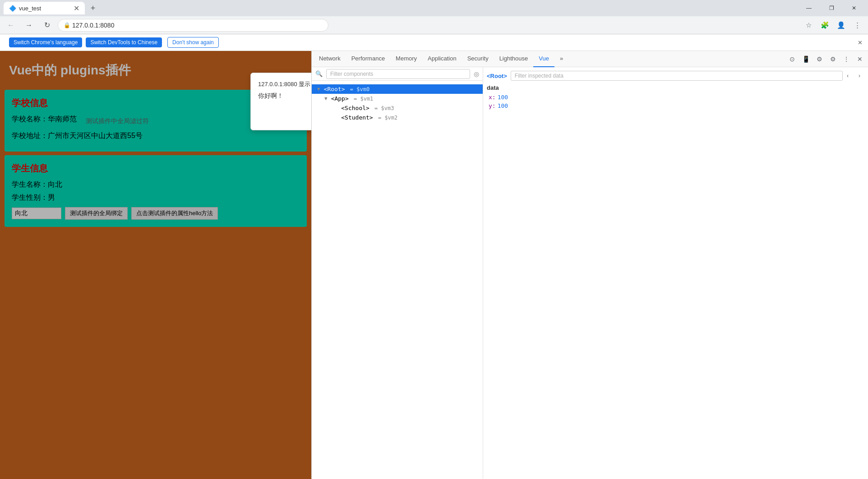 The width and height of the screenshot is (868, 479). Describe the element at coordinates (792, 59) in the screenshot. I see `inspect-element-icon: ⊙` at that location.